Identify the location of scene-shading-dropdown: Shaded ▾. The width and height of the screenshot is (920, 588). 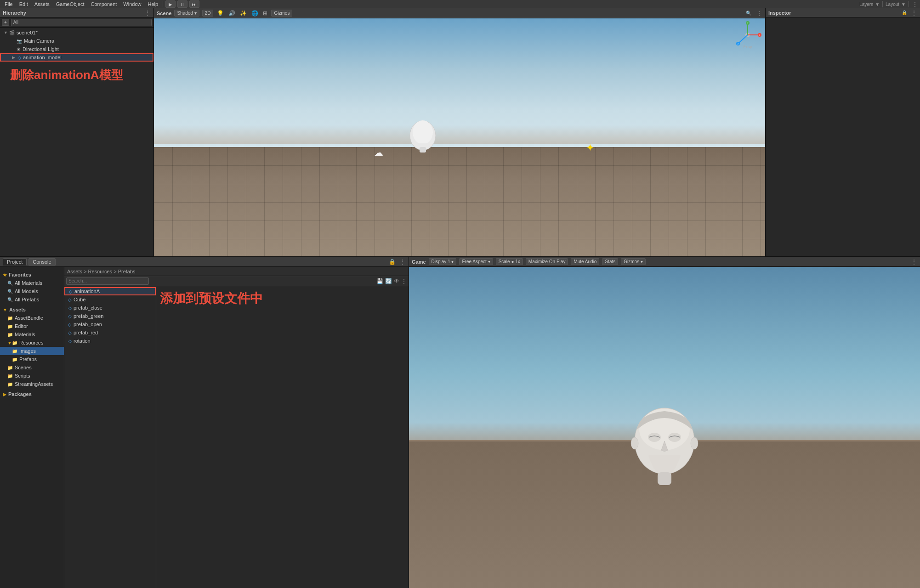
(187, 13).